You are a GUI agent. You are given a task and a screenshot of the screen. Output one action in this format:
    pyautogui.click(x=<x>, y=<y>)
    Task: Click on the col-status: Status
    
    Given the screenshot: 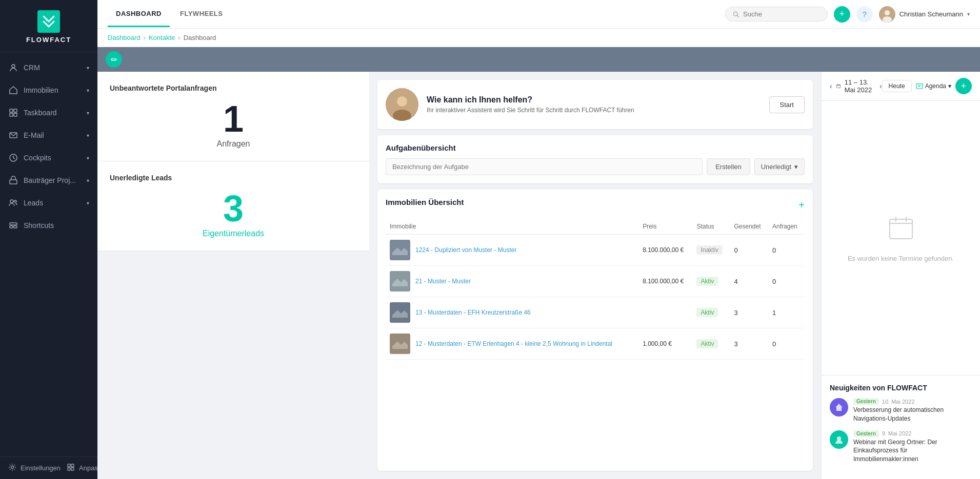 What is the action you would take?
    pyautogui.click(x=711, y=226)
    